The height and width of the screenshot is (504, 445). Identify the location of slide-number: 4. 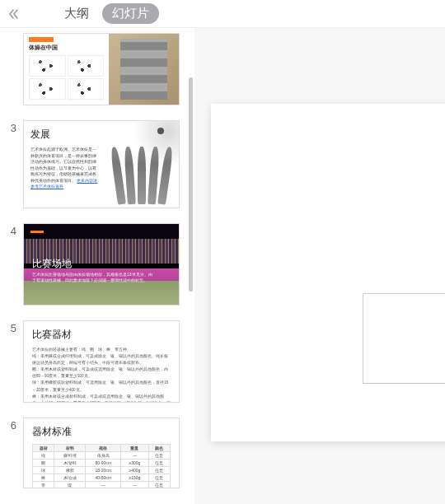
(12, 231).